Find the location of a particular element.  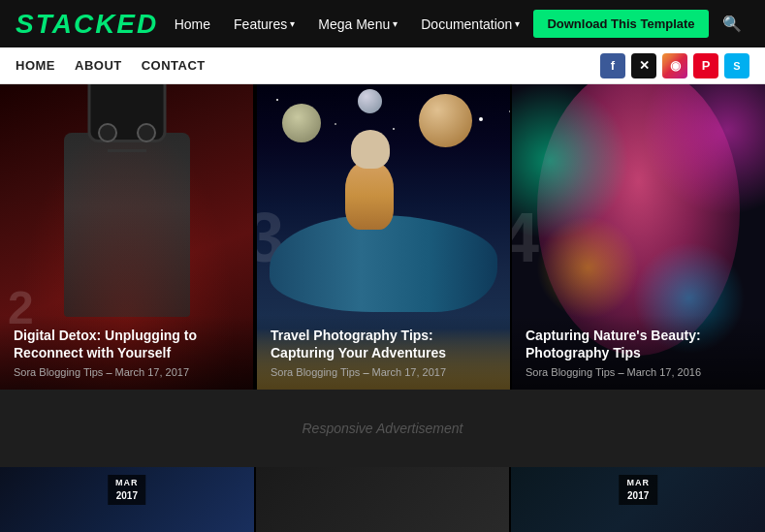

docs-chevron: ▾ is located at coordinates (518, 23).